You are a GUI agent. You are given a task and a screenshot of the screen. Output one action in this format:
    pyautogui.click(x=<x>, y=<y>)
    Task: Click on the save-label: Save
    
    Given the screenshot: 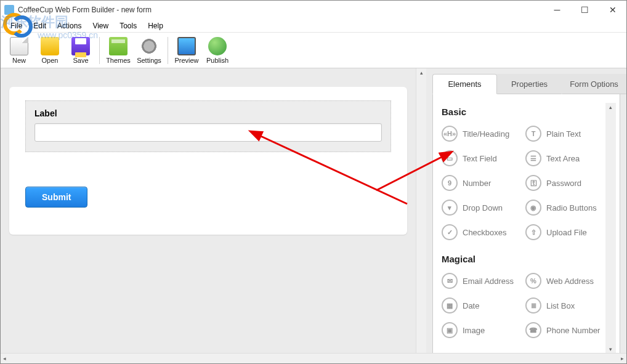 What is the action you would take?
    pyautogui.click(x=80, y=60)
    